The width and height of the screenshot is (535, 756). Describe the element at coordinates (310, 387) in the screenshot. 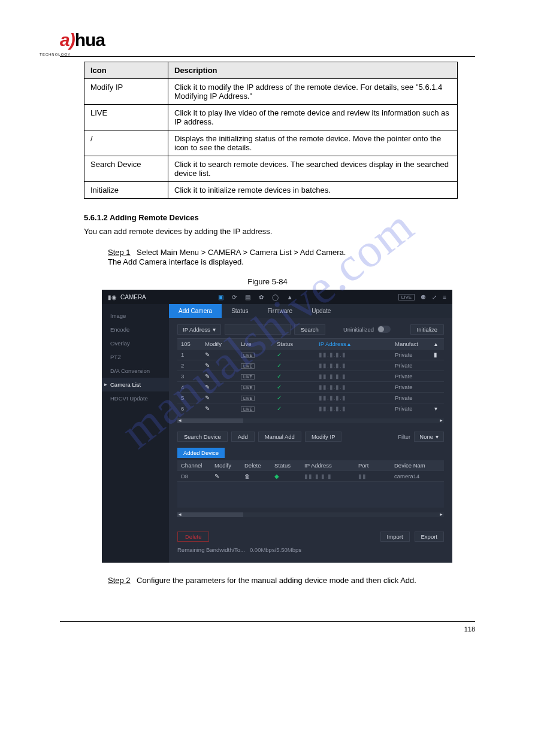

I see `grid-row: 4 ✎ LIVE ✓ ▮▮.▮.▮.▮ Private` at that location.